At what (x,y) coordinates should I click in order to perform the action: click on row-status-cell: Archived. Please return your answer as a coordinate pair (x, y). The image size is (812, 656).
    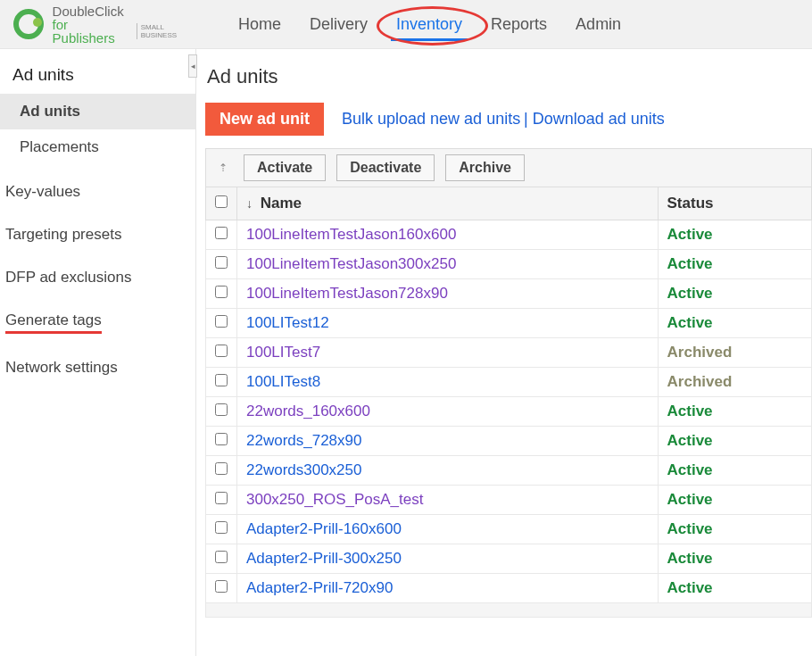
    Looking at the image, I should click on (734, 353).